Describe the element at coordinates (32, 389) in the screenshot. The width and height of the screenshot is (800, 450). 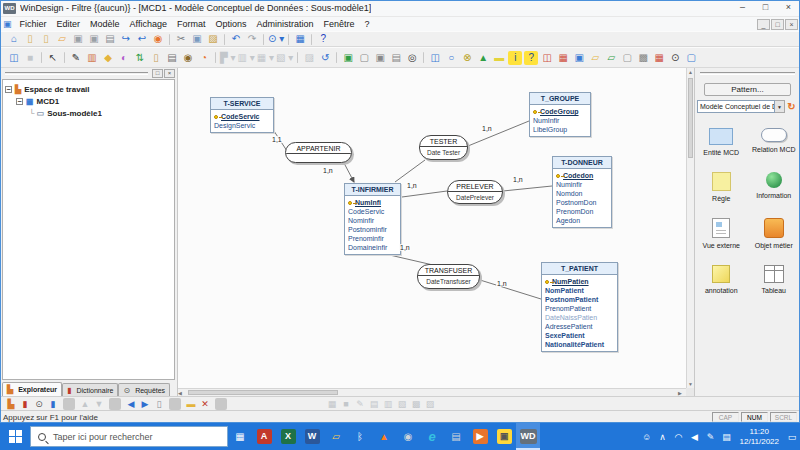
I see `tab-explorateur: ▙Explorateur` at that location.